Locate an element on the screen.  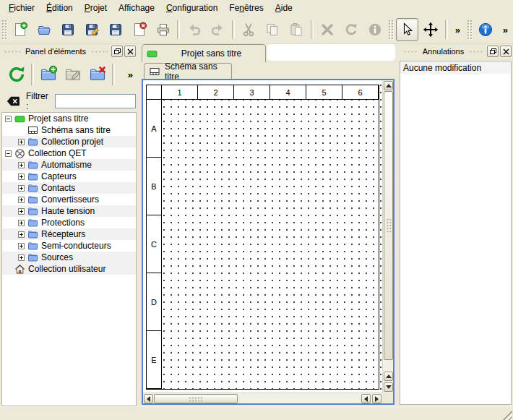
vertical-scrollbar is located at coordinates (387, 236).